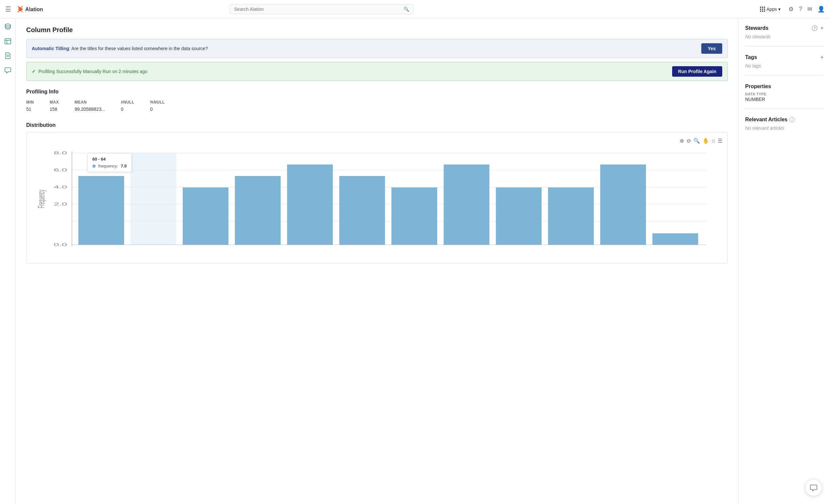  I want to click on data-type-value: NUMBER, so click(784, 99).